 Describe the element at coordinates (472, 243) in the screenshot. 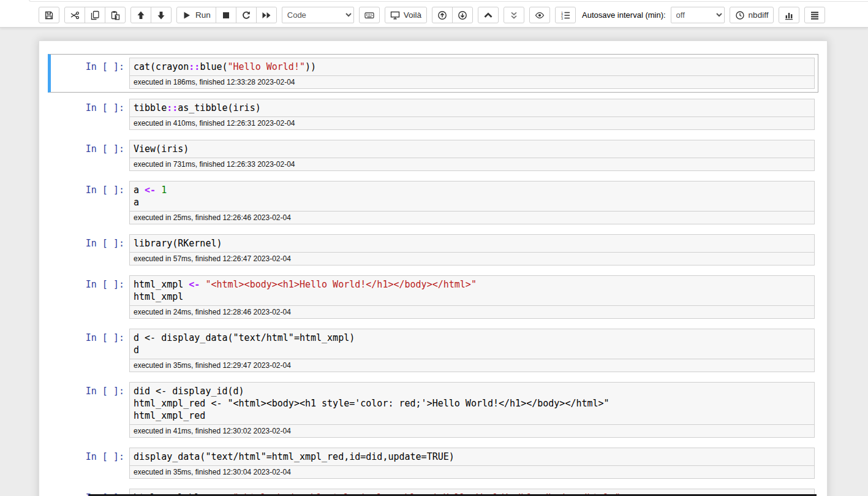

I see `code-editor: library(RKernel)` at that location.